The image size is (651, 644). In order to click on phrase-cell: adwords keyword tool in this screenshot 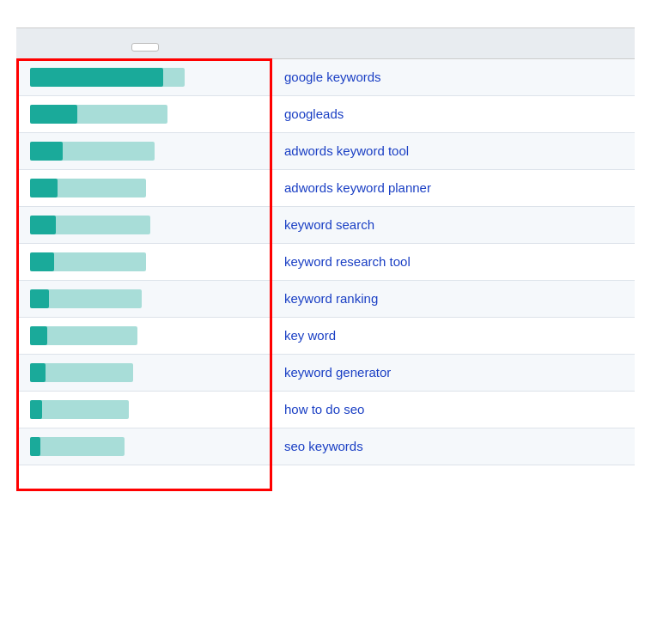, I will do `click(454, 151)`.